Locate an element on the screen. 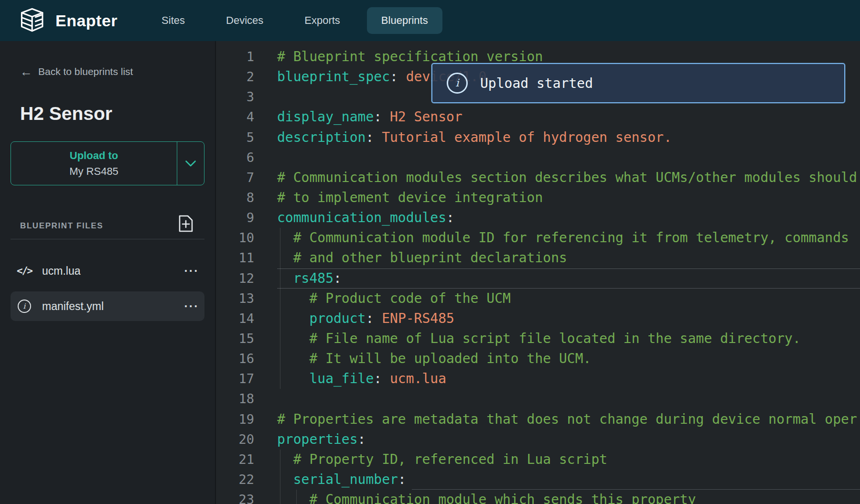 This screenshot has height=504, width=860. top-navbar: Enapter SitesDevicesExportsBlueprints is located at coordinates (430, 21).